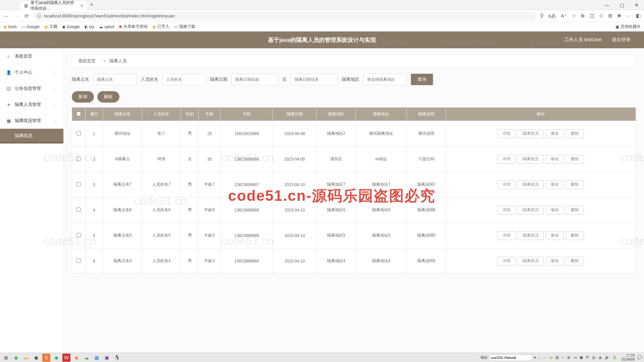 This screenshot has width=644, height=362. What do you see at coordinates (78, 114) in the screenshot?
I see `select-all-checkbox` at bounding box center [78, 114].